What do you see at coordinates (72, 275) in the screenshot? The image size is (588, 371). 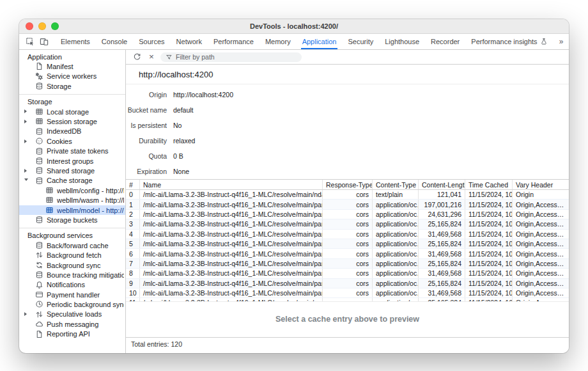 I see `sidebar-item-bounce-tracking-mitigations: Bounce tracking mitigations` at bounding box center [72, 275].